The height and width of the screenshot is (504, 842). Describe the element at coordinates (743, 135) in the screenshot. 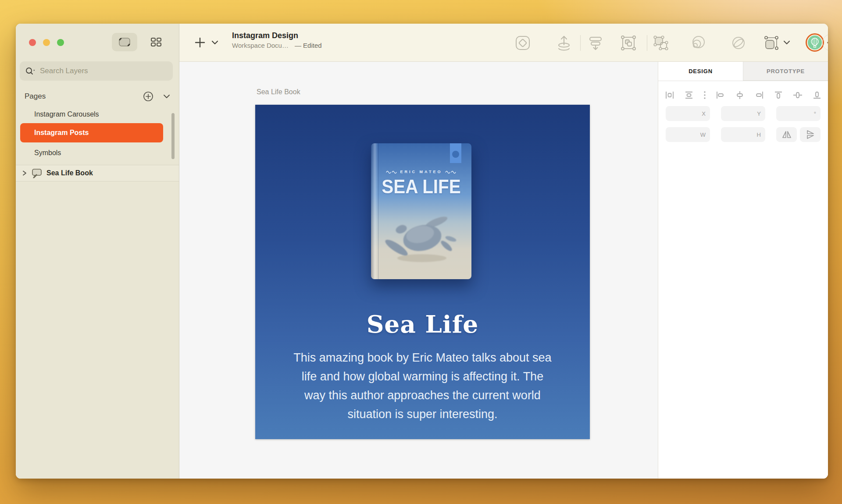

I see `height-input: H` at that location.